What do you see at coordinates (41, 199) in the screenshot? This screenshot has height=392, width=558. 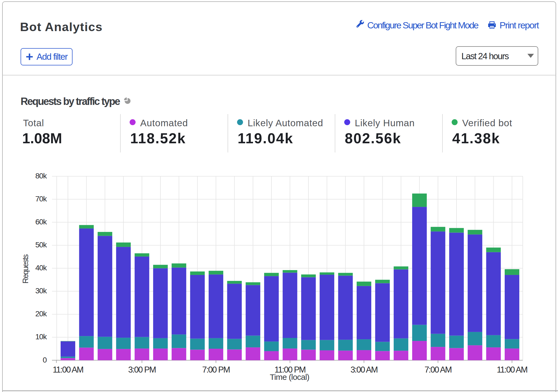 I see `svg-text: 70k` at bounding box center [41, 199].